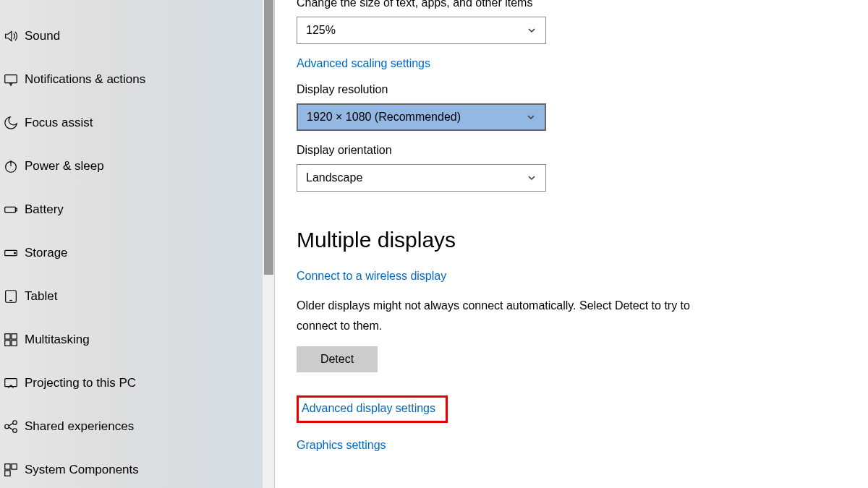  Describe the element at coordinates (137, 210) in the screenshot. I see `sidebar-item-battery: Battery` at that location.